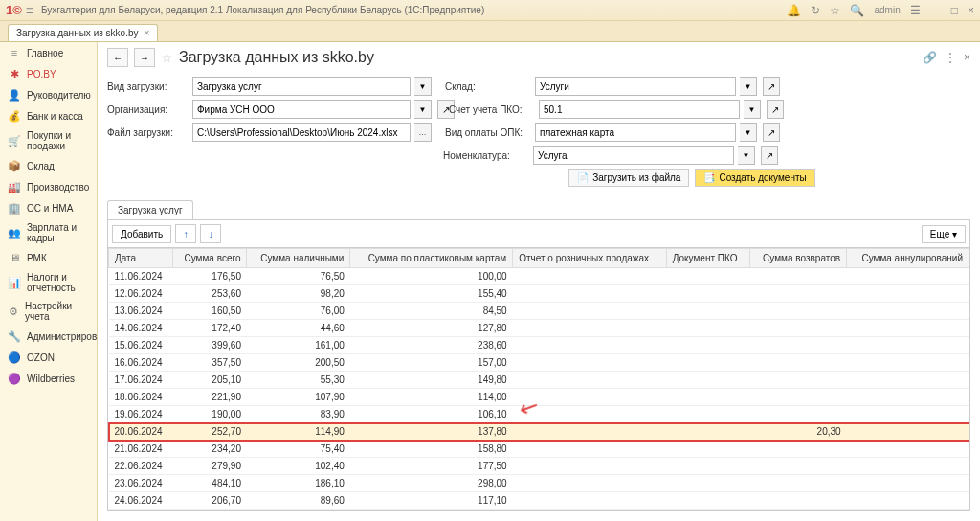 Image resolution: width=980 pixels, height=521 pixels. What do you see at coordinates (299, 259) in the screenshot?
I see `col-header: Сумма наличными` at bounding box center [299, 259].